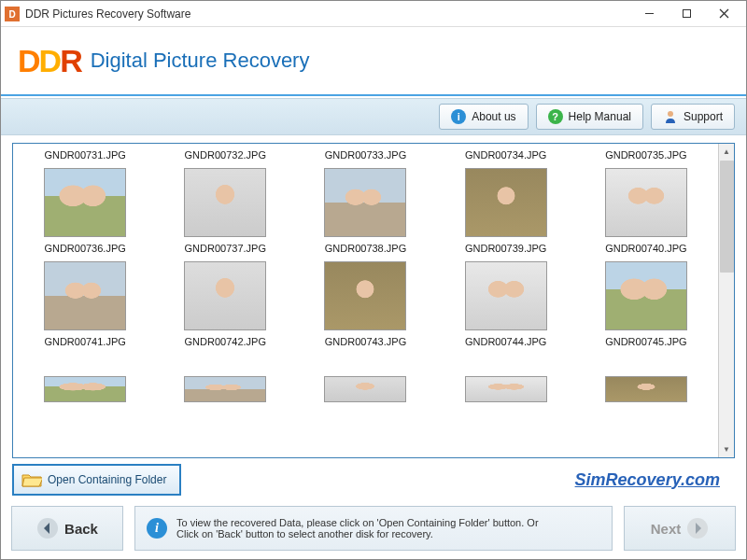  Describe the element at coordinates (67, 528) in the screenshot. I see `back-button: Back` at that location.